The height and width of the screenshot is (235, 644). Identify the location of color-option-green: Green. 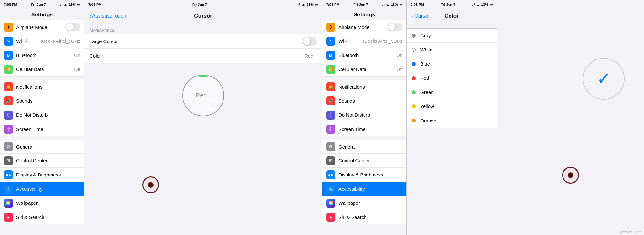
(451, 92).